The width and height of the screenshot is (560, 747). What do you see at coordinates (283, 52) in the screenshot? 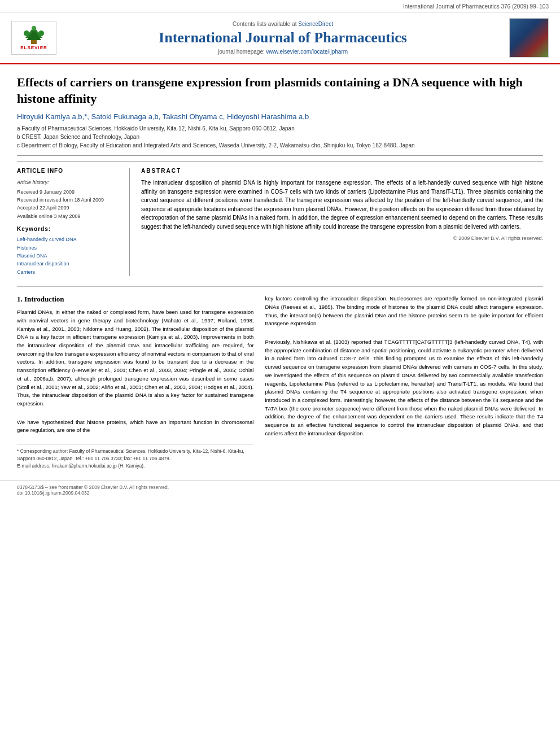
I see `journal-homepage: journal homepage: www.elsevier.com/locat…` at bounding box center [283, 52].